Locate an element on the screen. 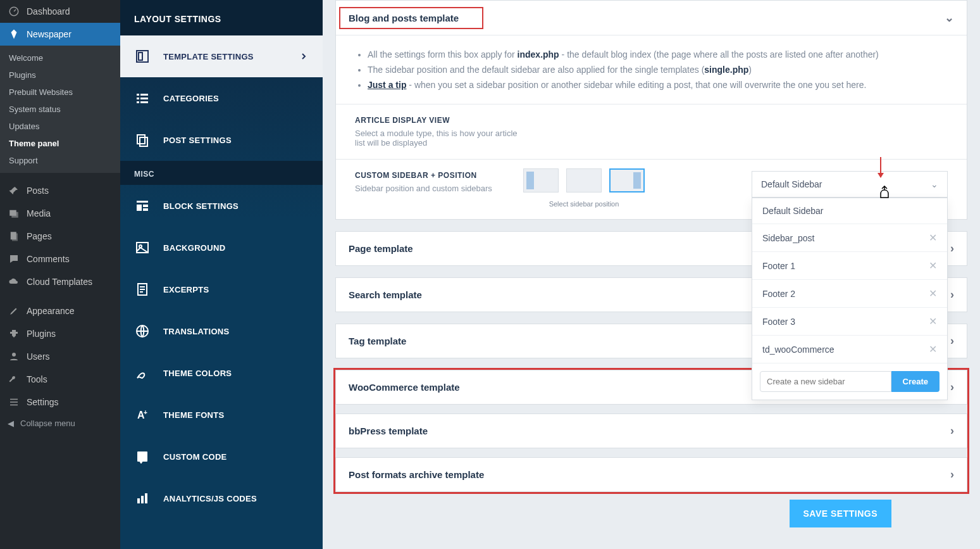 This screenshot has width=980, height=549. panel-analytics: ANALYTICS/JS CODES is located at coordinates (221, 498).